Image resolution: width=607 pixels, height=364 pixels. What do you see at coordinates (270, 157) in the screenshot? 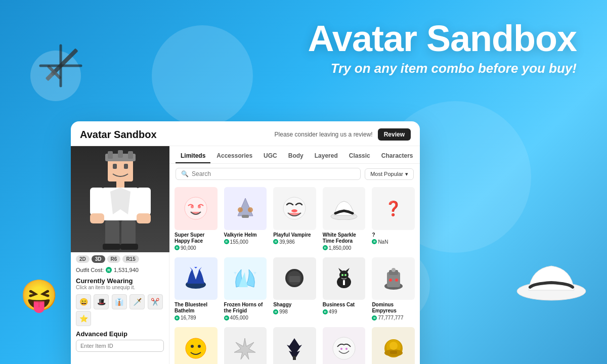
I see `tab-ugc: UGC` at bounding box center [270, 157].